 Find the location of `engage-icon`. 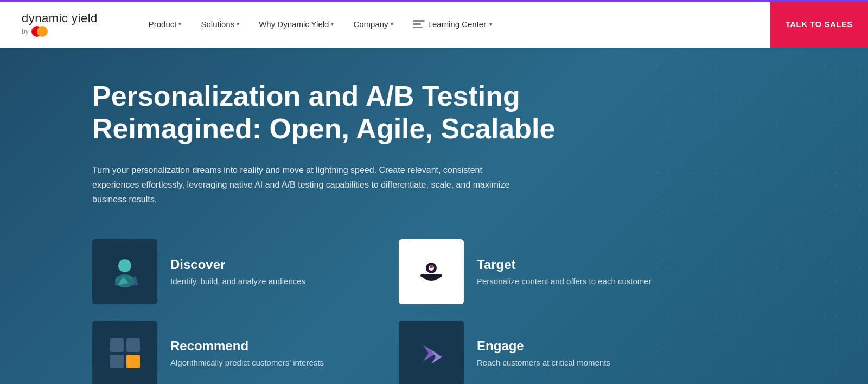

engage-icon is located at coordinates (431, 353).